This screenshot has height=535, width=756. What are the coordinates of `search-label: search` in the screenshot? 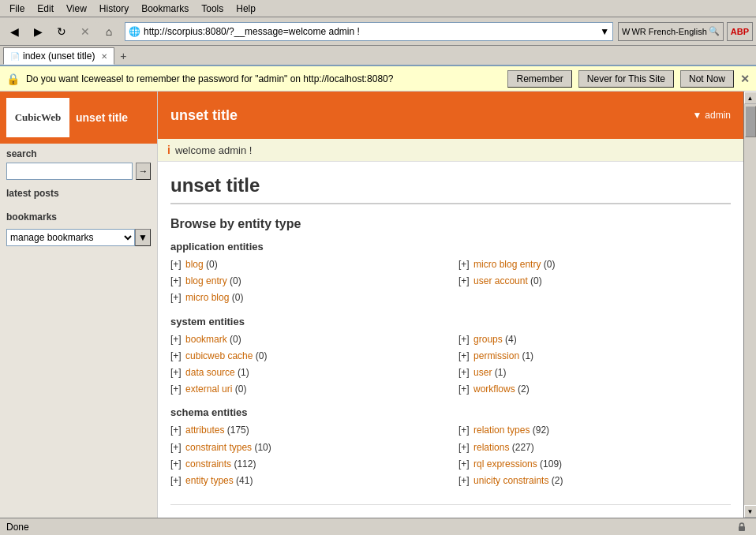 It's located at (79, 154).